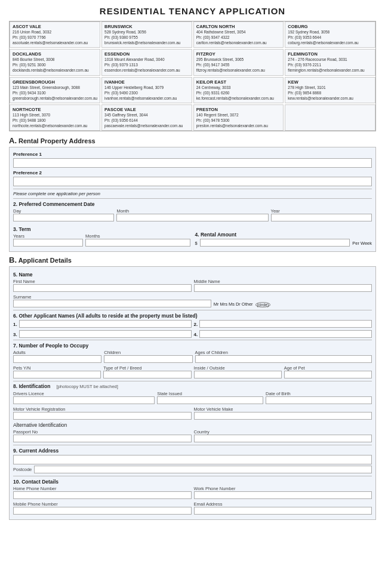 This screenshot has width=385, height=588. What do you see at coordinates (238, 375) in the screenshot?
I see `inside-outside-input` at bounding box center [238, 375].